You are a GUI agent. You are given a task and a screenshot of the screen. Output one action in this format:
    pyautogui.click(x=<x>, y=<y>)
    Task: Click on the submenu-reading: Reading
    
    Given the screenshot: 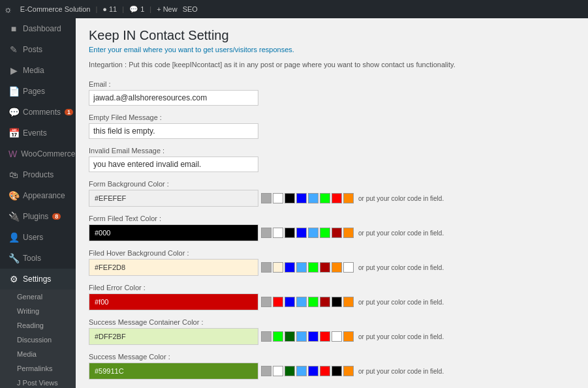 What is the action you would take?
    pyautogui.click(x=38, y=325)
    